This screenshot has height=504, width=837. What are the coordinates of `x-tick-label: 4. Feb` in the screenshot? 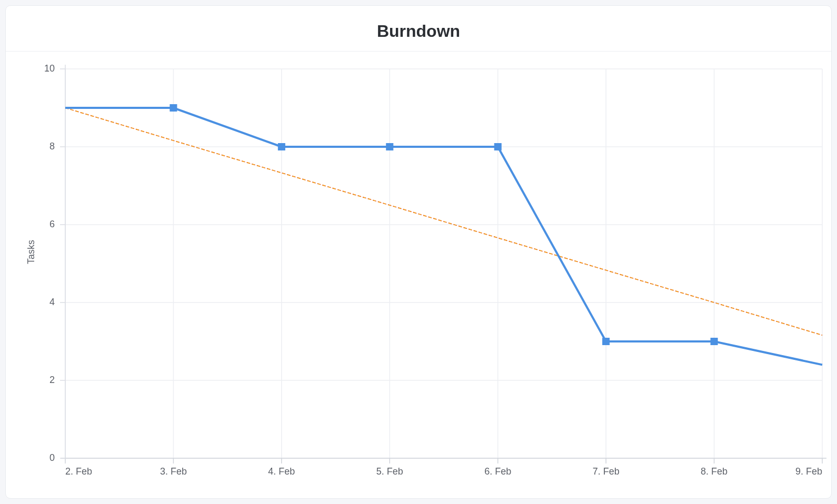 It's located at (281, 471).